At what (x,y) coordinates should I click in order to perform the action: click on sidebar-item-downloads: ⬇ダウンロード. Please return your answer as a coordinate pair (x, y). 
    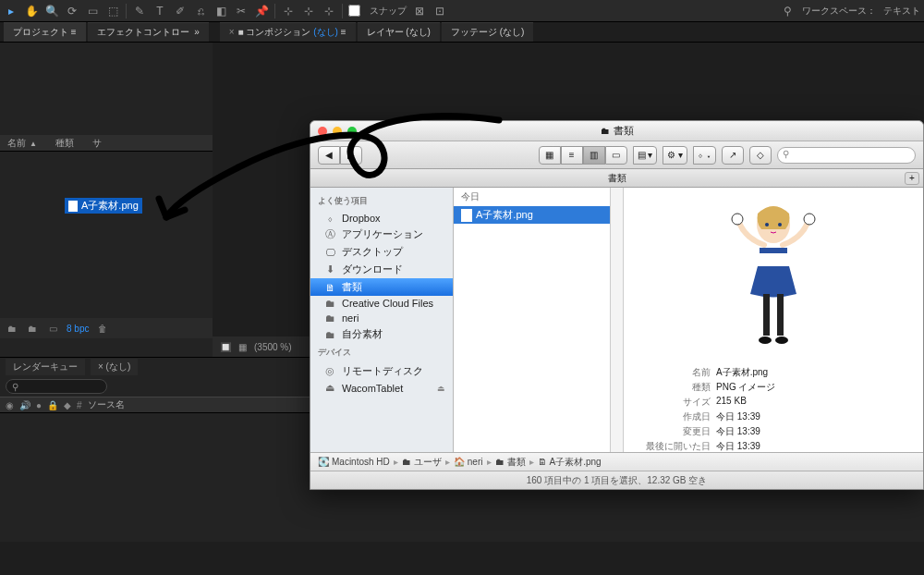
    Looking at the image, I should click on (382, 270).